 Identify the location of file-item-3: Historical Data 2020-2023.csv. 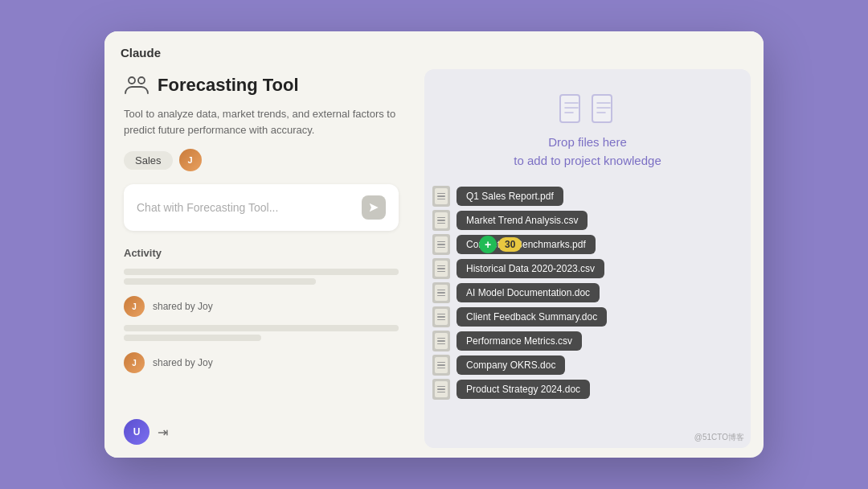
(588, 269).